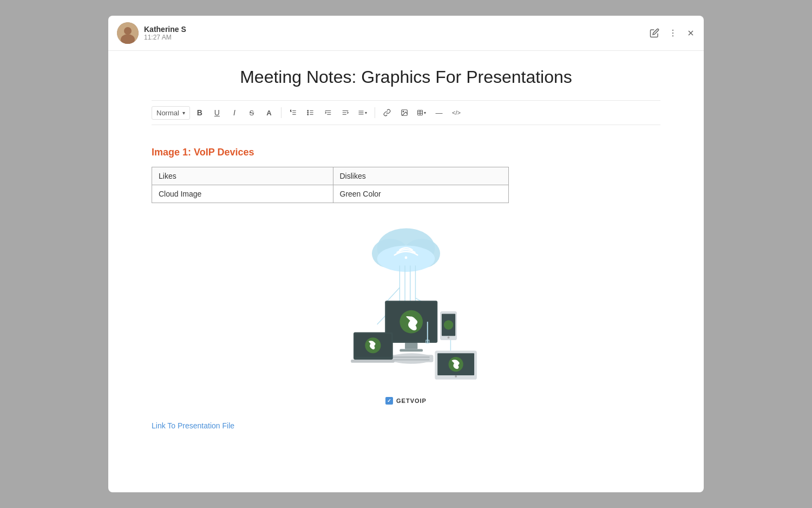 The height and width of the screenshot is (508, 812). Describe the element at coordinates (252, 113) in the screenshot. I see `strikethrough-button: S` at that location.